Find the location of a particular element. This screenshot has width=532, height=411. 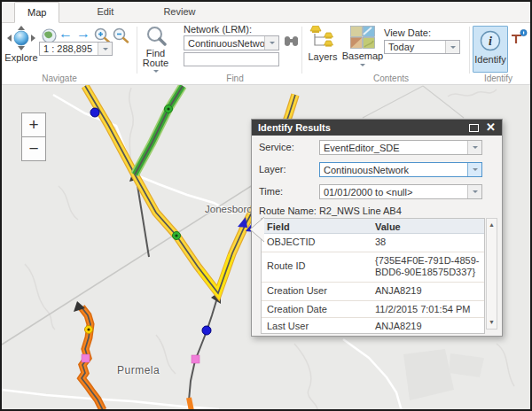

view-date-caret is located at coordinates (452, 47).